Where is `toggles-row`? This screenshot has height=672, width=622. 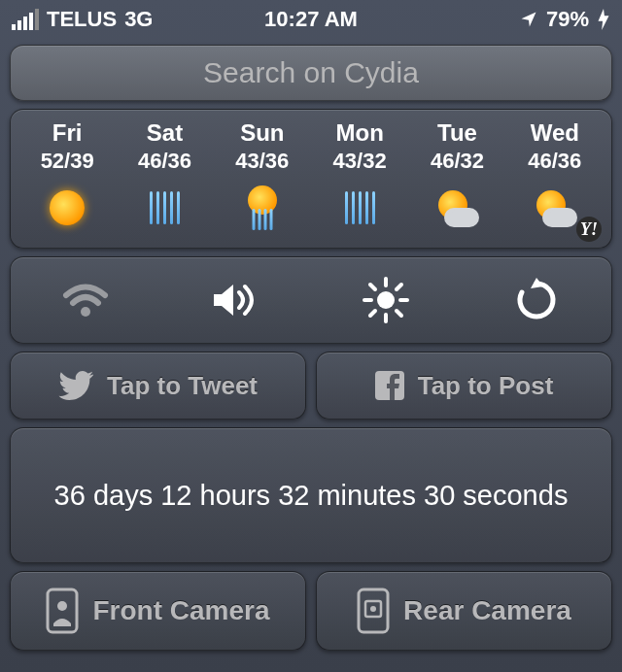 toggles-row is located at coordinates (311, 300).